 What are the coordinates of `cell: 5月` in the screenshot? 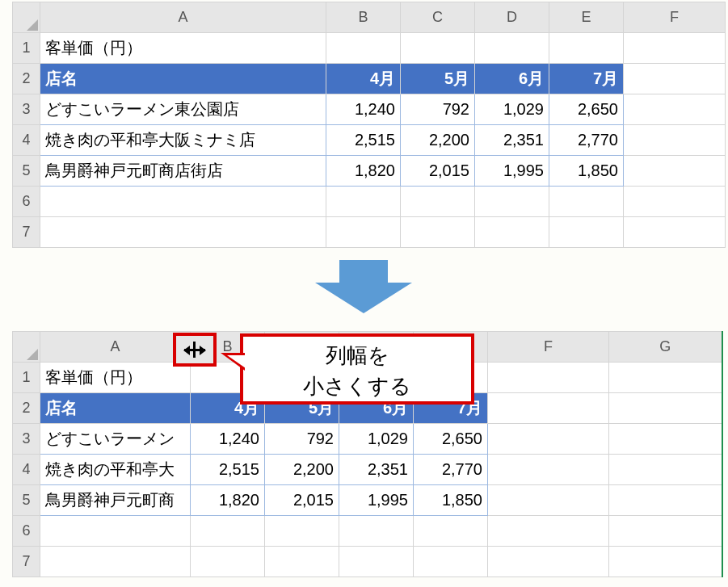 It's located at (438, 79).